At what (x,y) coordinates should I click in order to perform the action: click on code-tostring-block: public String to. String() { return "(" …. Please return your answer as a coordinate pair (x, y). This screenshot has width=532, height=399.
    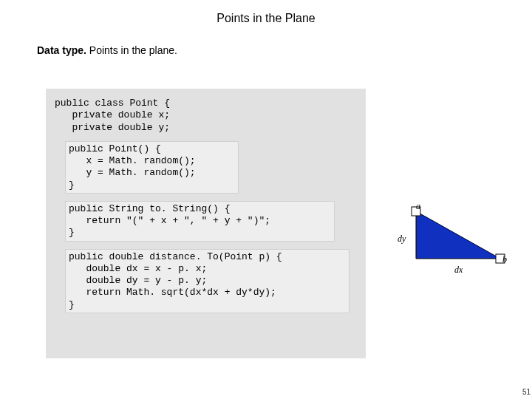
    Looking at the image, I should click on (200, 222).